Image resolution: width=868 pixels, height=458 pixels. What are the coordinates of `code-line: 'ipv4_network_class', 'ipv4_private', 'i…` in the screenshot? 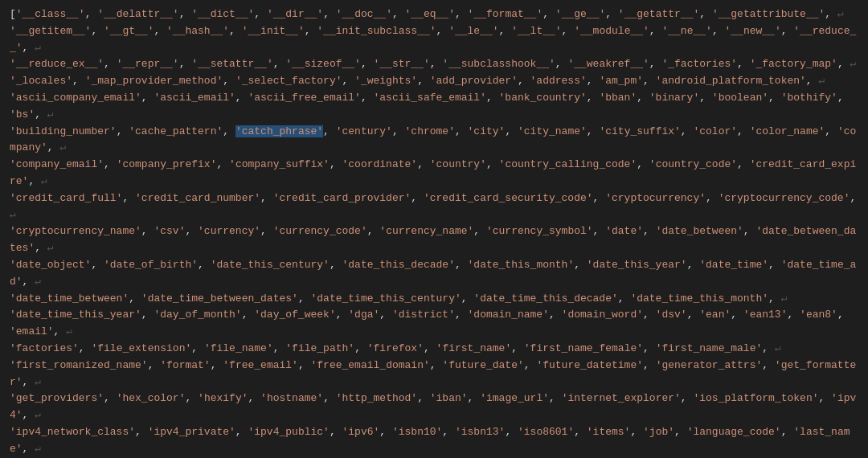 It's located at (434, 441).